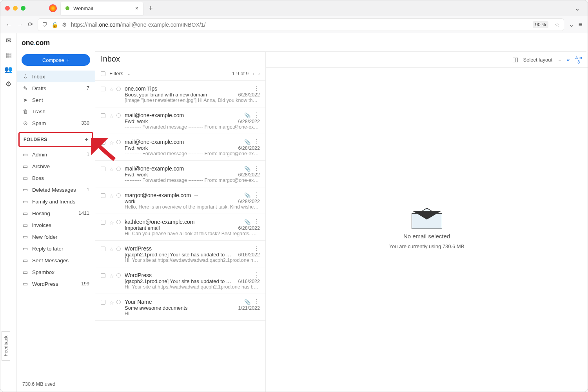 Image resolution: width=588 pixels, height=392 pixels. What do you see at coordinates (253, 74) in the screenshot?
I see `prev-page-icon: ‹` at bounding box center [253, 74].